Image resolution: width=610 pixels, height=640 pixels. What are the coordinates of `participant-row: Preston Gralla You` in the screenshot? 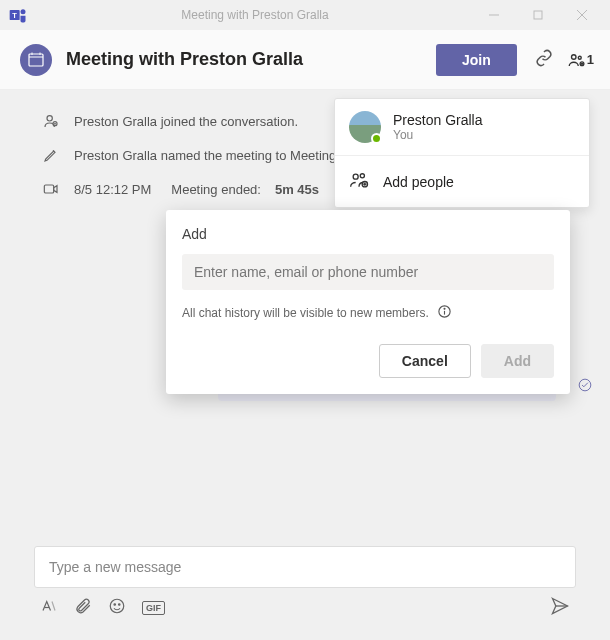 It's located at (462, 127).